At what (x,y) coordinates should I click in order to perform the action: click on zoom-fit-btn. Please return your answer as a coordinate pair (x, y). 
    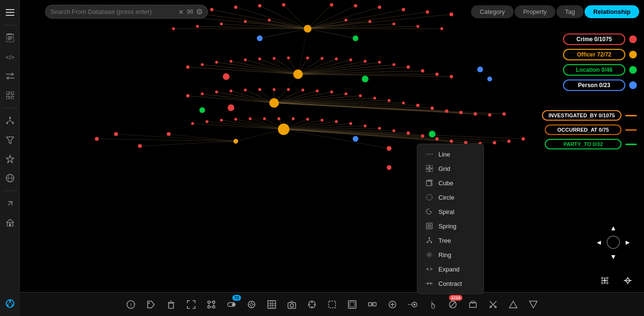
    Looking at the image, I should click on (628, 281).